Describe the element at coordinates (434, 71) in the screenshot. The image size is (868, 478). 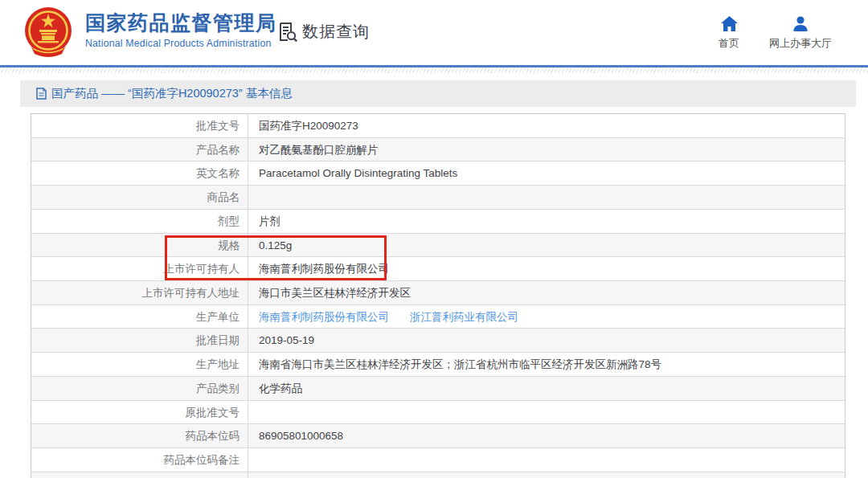
I see `header-hatch-band` at that location.